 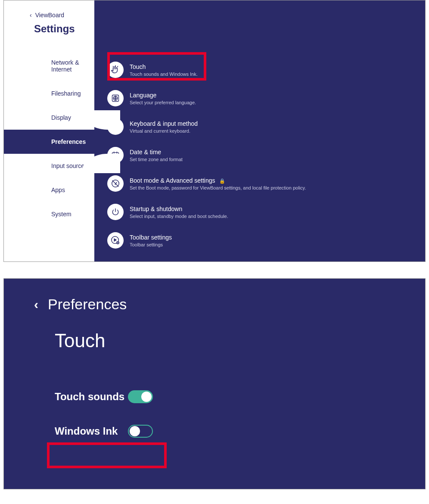 What do you see at coordinates (49, 118) in the screenshot?
I see `sidebar-item-display: Display` at bounding box center [49, 118].